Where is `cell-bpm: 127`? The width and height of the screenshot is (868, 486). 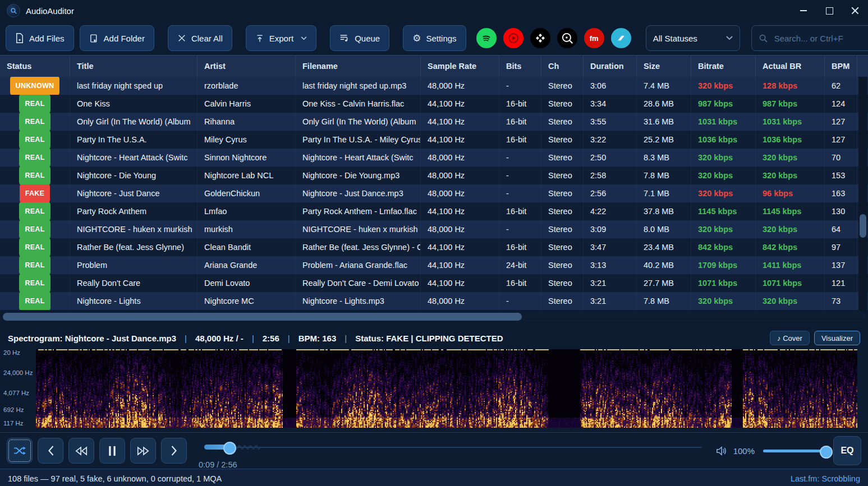
cell-bpm: 127 is located at coordinates (841, 122).